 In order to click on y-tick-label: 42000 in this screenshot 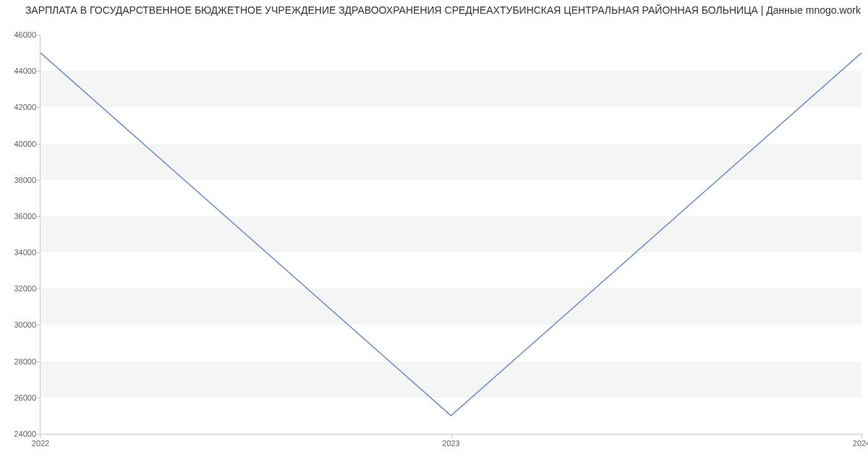, I will do `click(19, 107)`.